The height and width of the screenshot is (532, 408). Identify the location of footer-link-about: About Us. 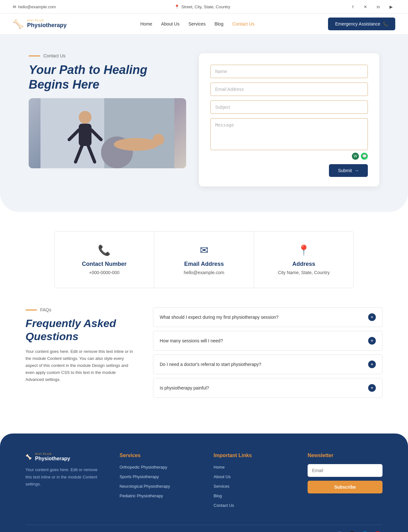
(222, 477).